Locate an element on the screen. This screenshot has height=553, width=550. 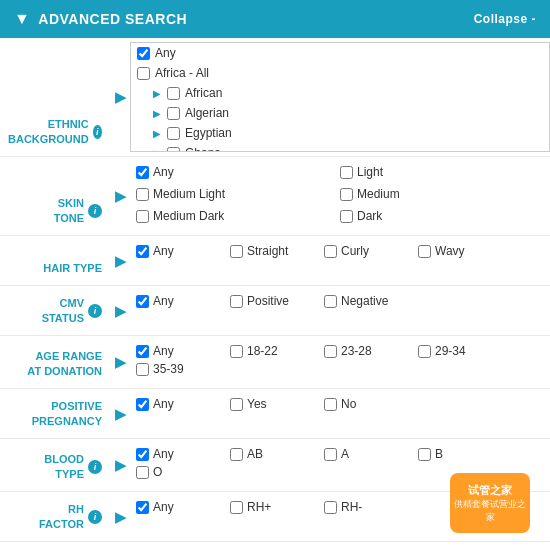
pregnancy-yes-checkbox is located at coordinates (236, 404).